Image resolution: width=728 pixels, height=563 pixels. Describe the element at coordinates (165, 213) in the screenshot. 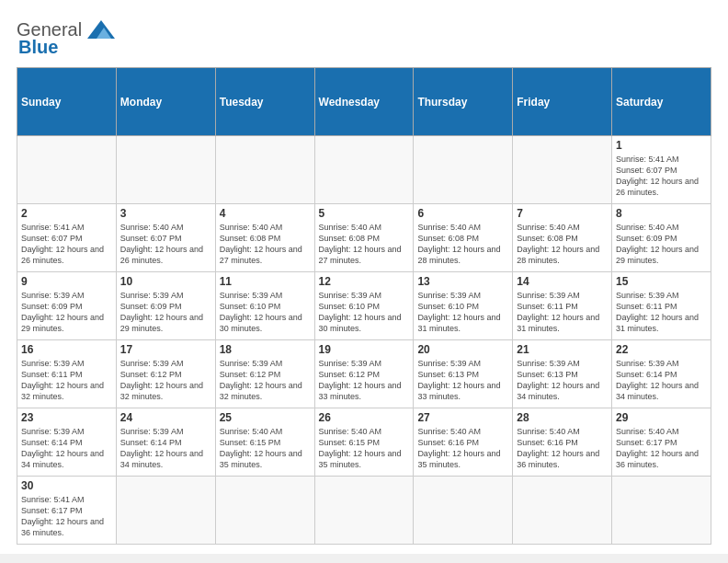

I see `day-number: 3` at that location.